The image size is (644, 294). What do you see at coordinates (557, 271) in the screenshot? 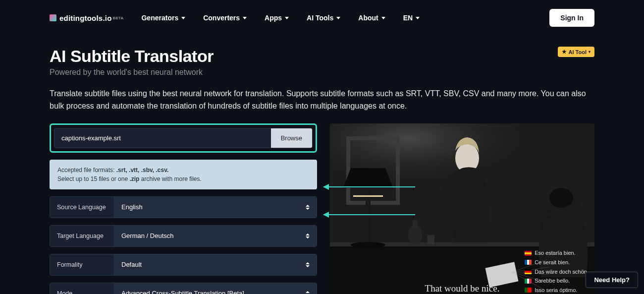
I see `translations-overlay: Eso estaría bien. Ce serait bien. Das wä…` at bounding box center [557, 271].